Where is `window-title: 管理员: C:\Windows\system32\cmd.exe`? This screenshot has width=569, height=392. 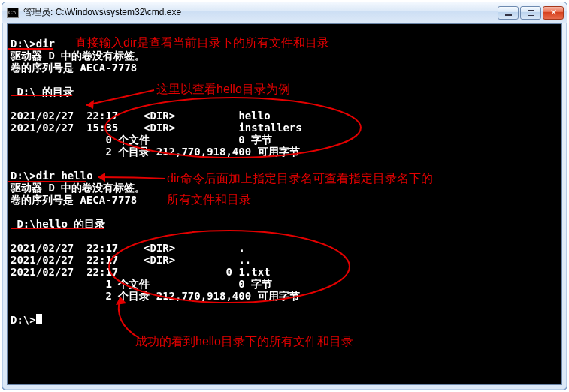 window-title: 管理员: C:\Windows\system32\cmd.exe is located at coordinates (260, 12).